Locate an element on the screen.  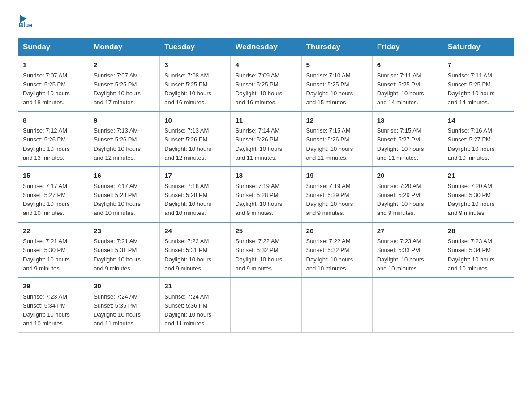
day-number: 9 is located at coordinates (124, 121).